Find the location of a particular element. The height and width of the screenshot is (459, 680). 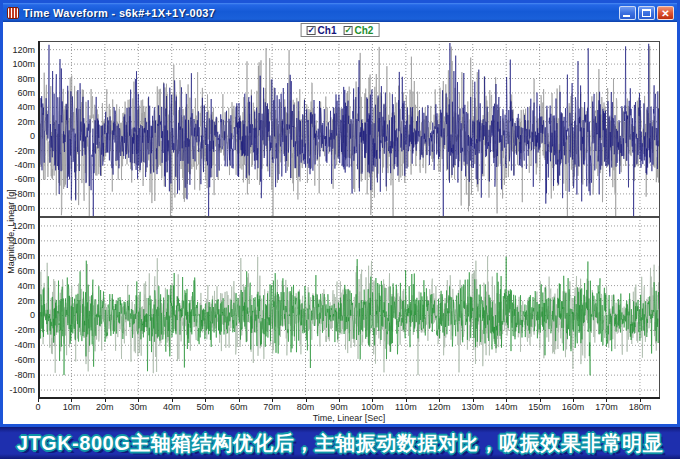

legend-label: Ch2 is located at coordinates (364, 30).